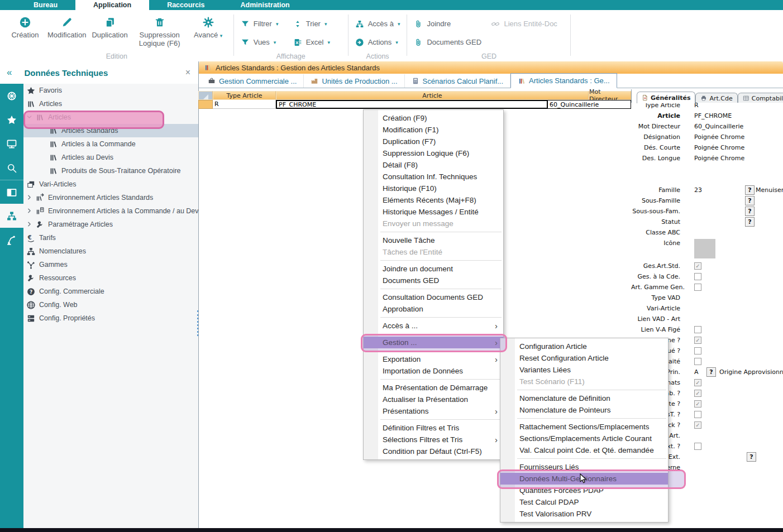 Image resolution: width=783 pixels, height=532 pixels. What do you see at coordinates (160, 31) in the screenshot?
I see `ribbon-button-suppression-logique-f6: Suppression Logique (F6)` at bounding box center [160, 31].